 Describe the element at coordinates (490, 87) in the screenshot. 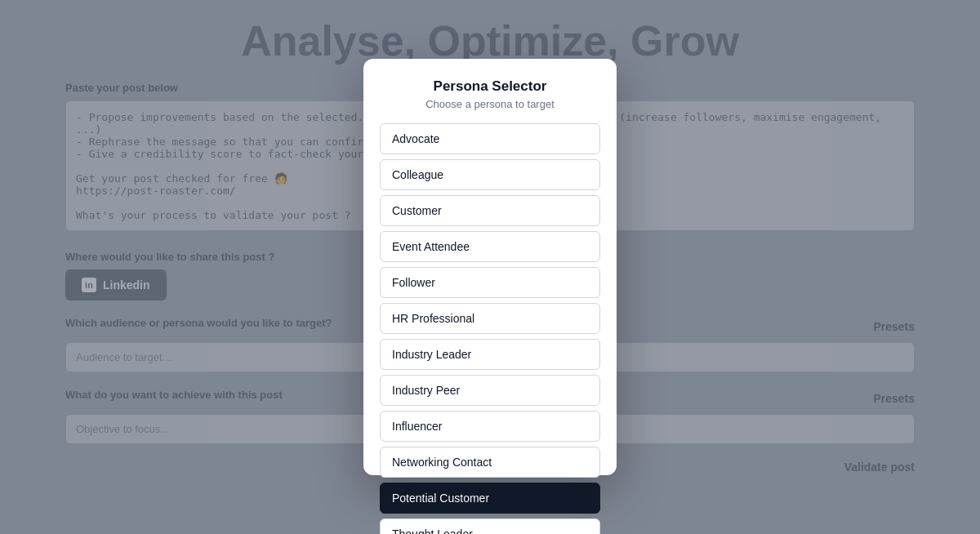

I see `modal-title: Persona Selector` at that location.